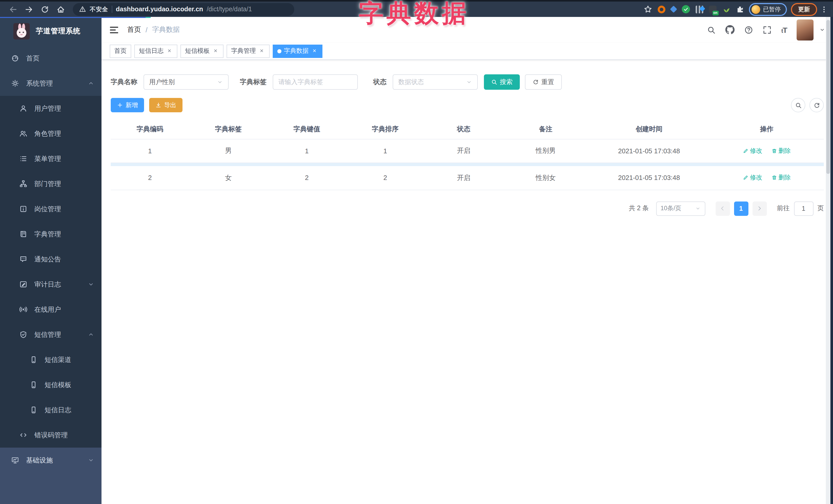  What do you see at coordinates (51, 360) in the screenshot?
I see `sidebar-item-sms-channel: 短信渠道` at bounding box center [51, 360].